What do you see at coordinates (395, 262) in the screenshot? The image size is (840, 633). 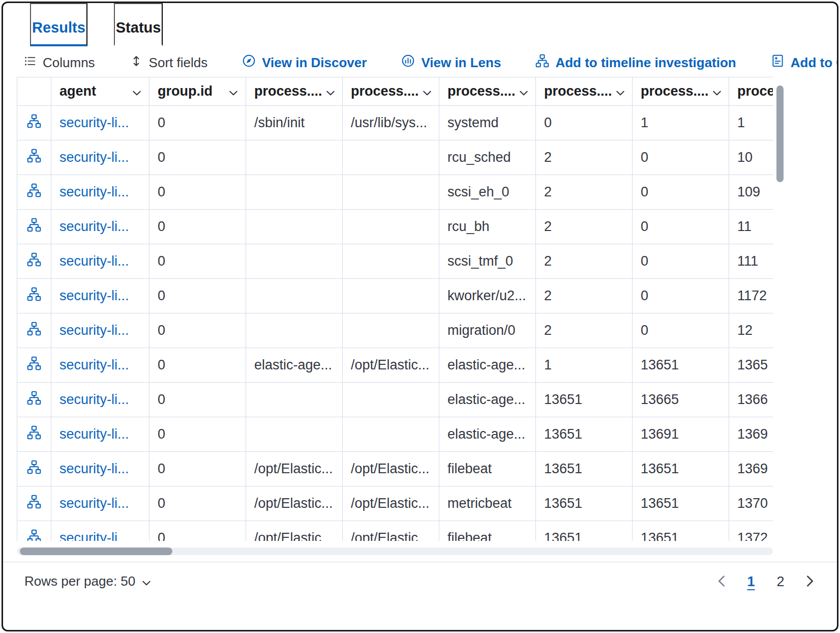 I see `table-row: security-li...0scsi_tmf_020111` at bounding box center [395, 262].